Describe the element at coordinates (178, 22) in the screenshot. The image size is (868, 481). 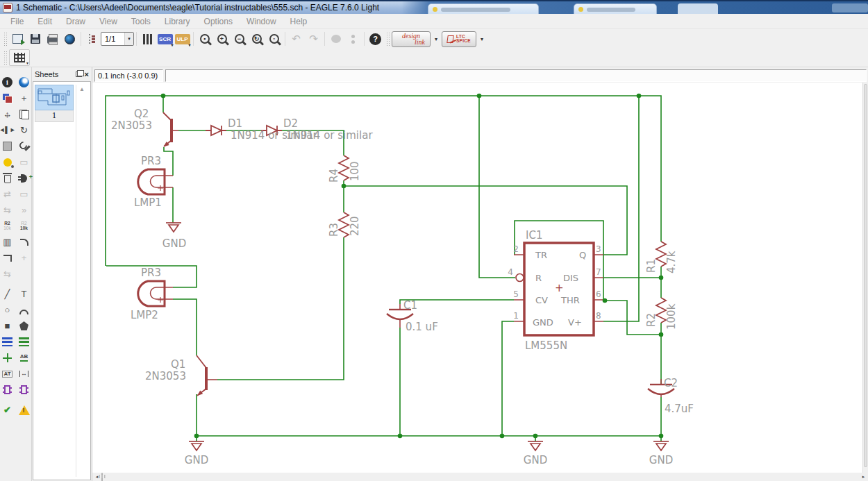
I see `menu-library: Library` at that location.